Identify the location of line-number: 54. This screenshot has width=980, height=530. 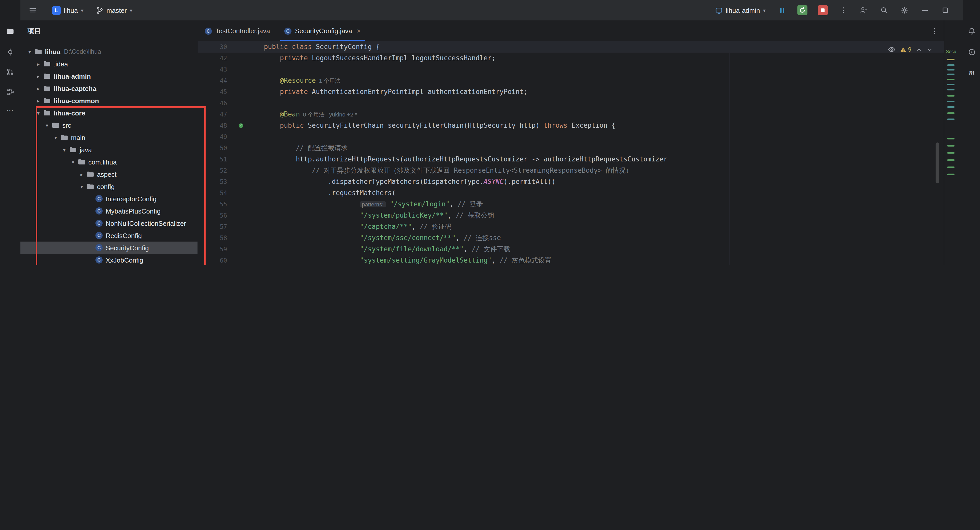
(215, 193).